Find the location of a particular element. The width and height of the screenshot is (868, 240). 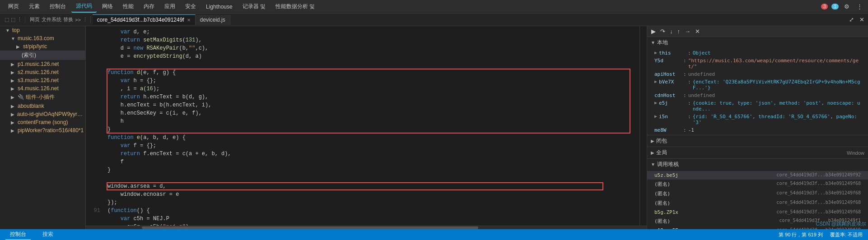

prop-me8w: me8W : -1 is located at coordinates (758, 130).